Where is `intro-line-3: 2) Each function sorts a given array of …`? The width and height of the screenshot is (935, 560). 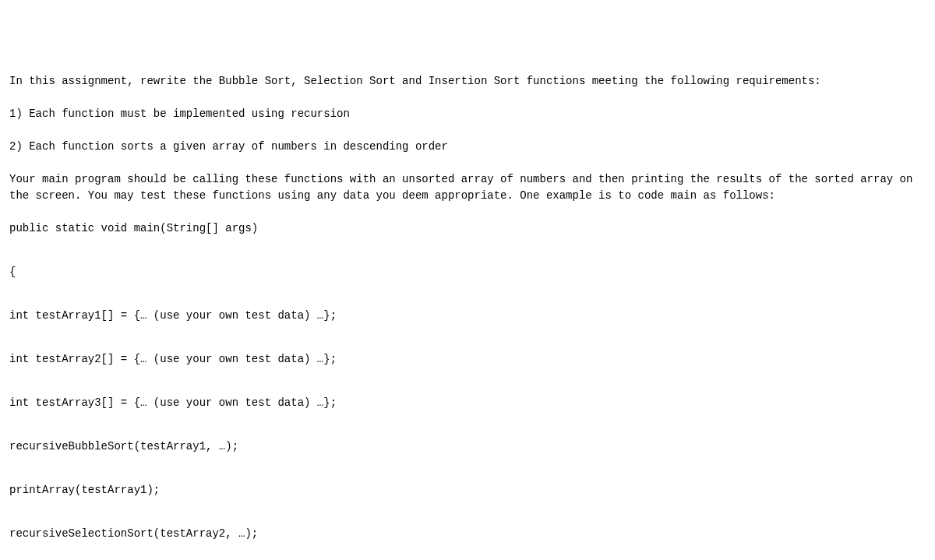
intro-line-3: 2) Each function sorts a given array of … is located at coordinates (468, 146).